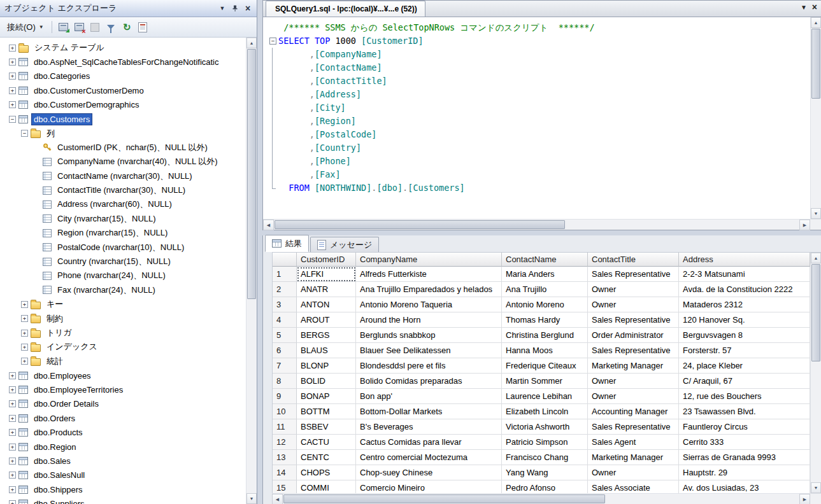 The width and height of the screenshot is (821, 504). Describe the element at coordinates (815, 118) in the screenshot. I see `editor-vertical-scrollbar: ▲ ▼` at that location.